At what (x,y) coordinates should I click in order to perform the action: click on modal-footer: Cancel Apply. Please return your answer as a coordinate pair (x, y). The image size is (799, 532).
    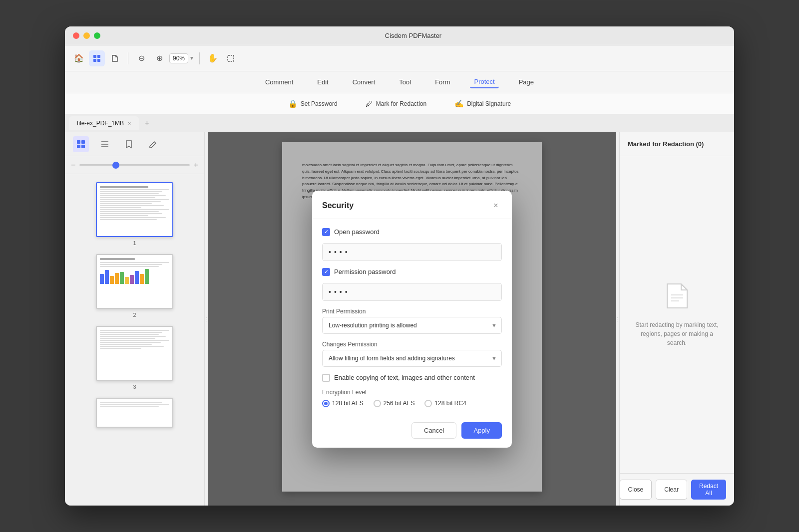
    Looking at the image, I should click on (412, 432).